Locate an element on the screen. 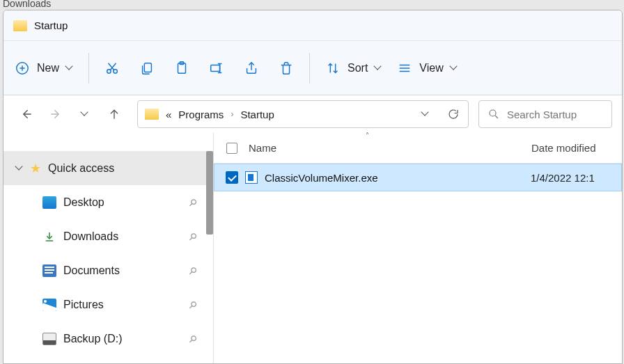 Image resolution: width=624 pixels, height=364 pixels. sidebar-item-desktop: Desktop ⚲ is located at coordinates (109, 202).